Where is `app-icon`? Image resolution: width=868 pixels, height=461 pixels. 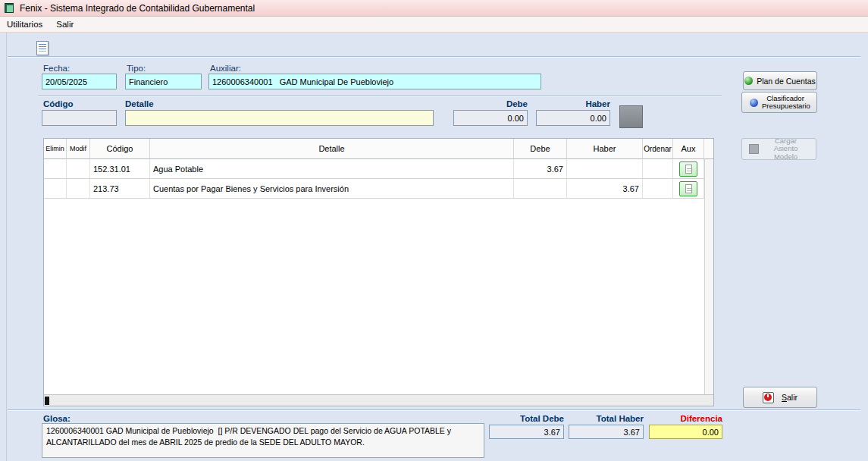
app-icon is located at coordinates (9, 8).